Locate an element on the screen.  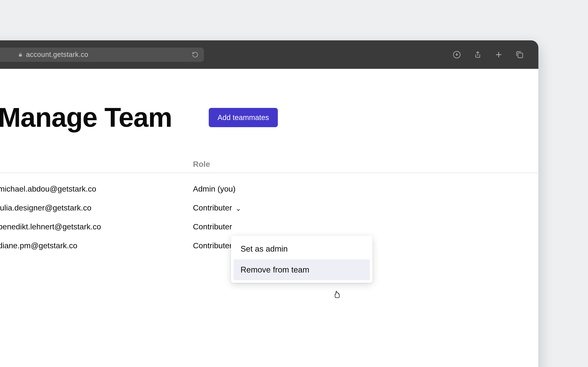
chevron-down-icon is located at coordinates (238, 208).